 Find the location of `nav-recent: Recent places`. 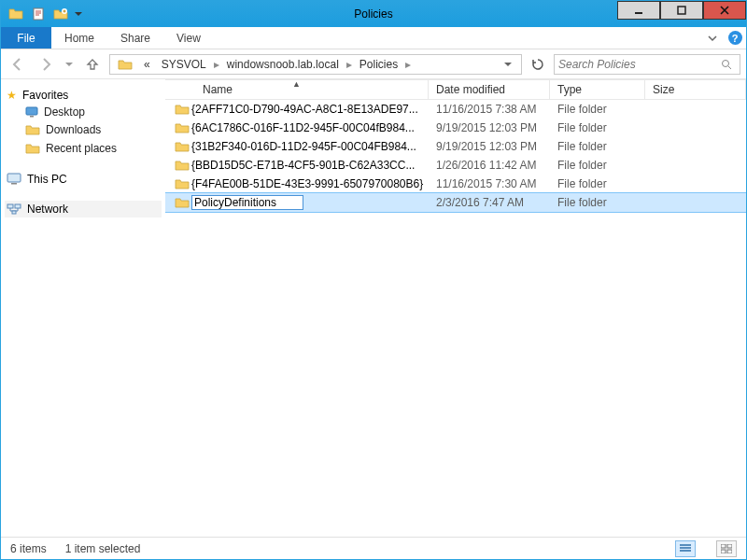

nav-recent: Recent places is located at coordinates (83, 148).